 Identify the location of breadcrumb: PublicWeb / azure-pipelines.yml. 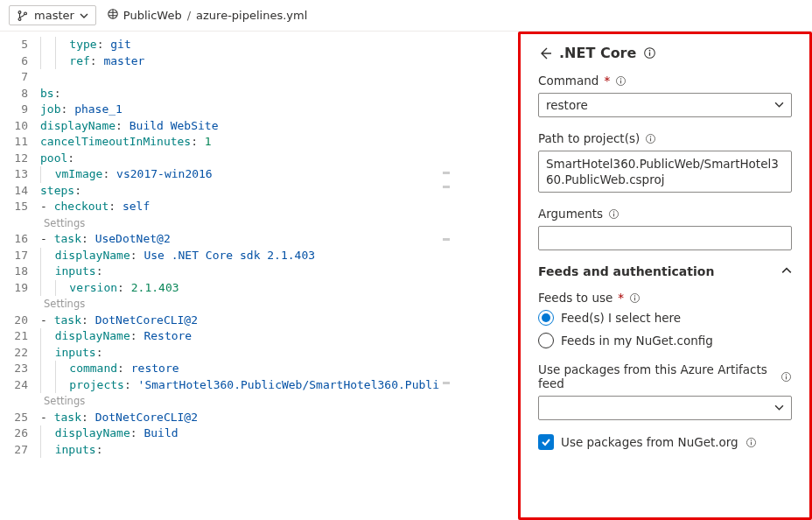
(206, 16).